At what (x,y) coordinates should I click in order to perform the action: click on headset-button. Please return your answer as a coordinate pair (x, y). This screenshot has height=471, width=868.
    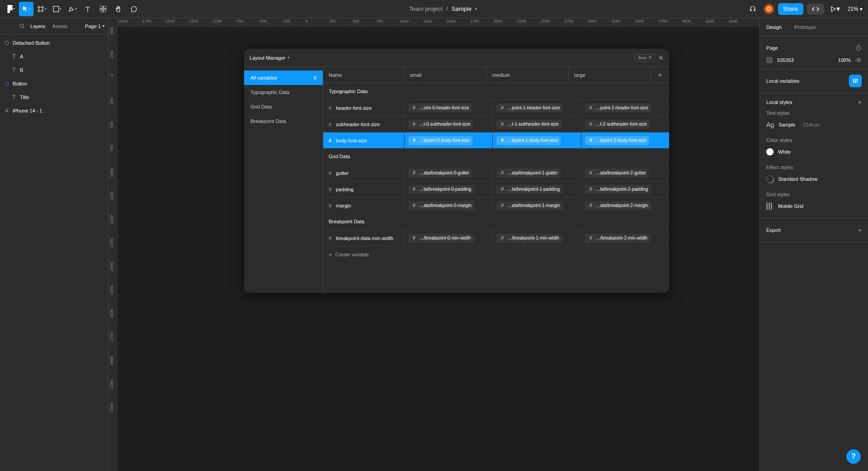
    Looking at the image, I should click on (753, 9).